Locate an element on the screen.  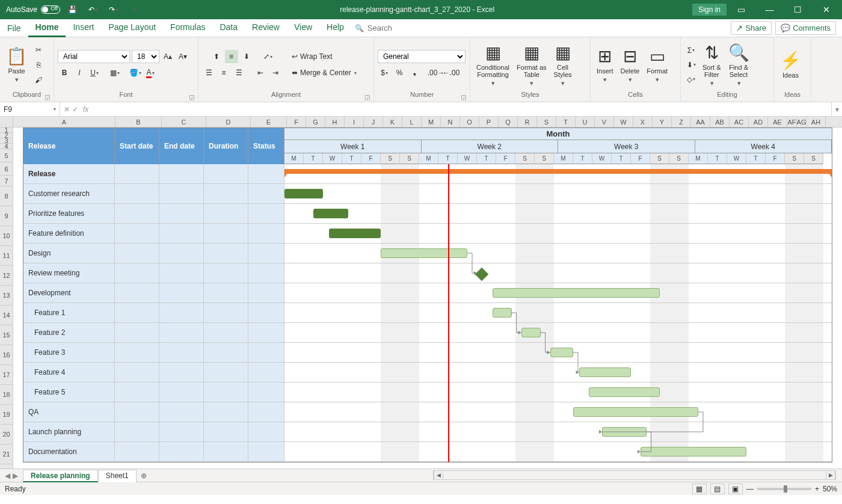
cell-styles-button: ▦Cell Styles▾ is located at coordinates (563, 65).